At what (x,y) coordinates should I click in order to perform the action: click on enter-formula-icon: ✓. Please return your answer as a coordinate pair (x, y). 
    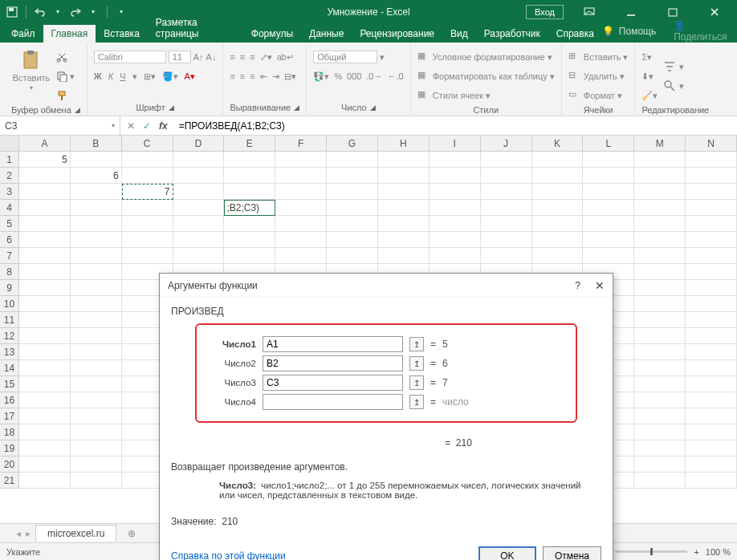
    Looking at the image, I should click on (147, 126).